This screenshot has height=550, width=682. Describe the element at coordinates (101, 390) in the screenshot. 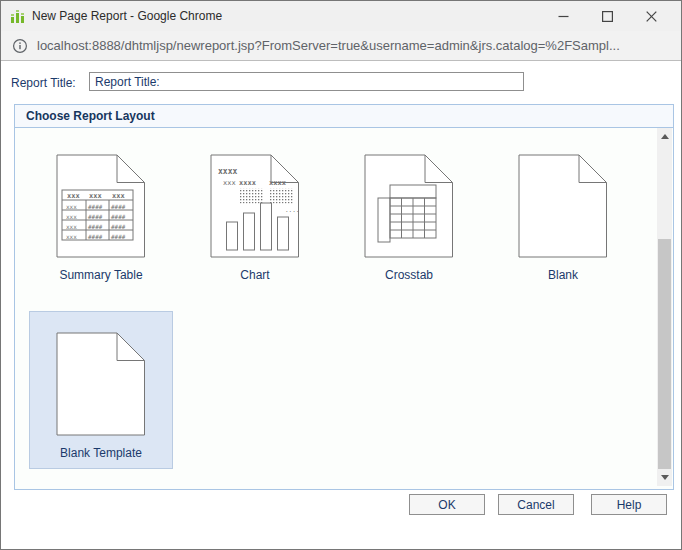

I see `layout-option-blank-template: Blank Template` at that location.